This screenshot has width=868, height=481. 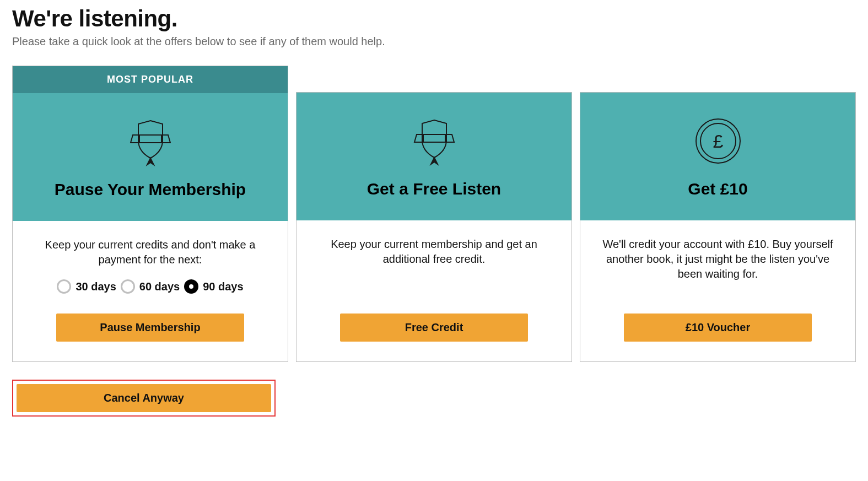 I want to click on radio-60-days: 60 days, so click(x=150, y=287).